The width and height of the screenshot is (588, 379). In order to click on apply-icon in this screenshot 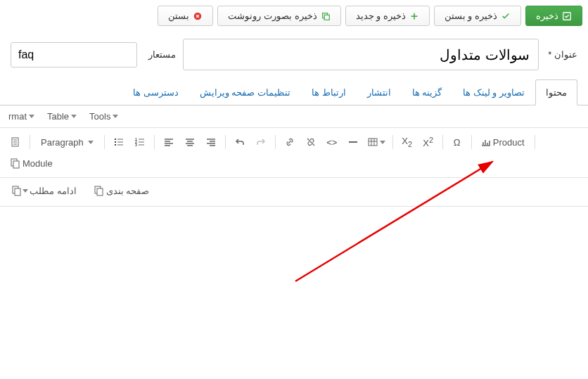, I will do `click(567, 16)`.